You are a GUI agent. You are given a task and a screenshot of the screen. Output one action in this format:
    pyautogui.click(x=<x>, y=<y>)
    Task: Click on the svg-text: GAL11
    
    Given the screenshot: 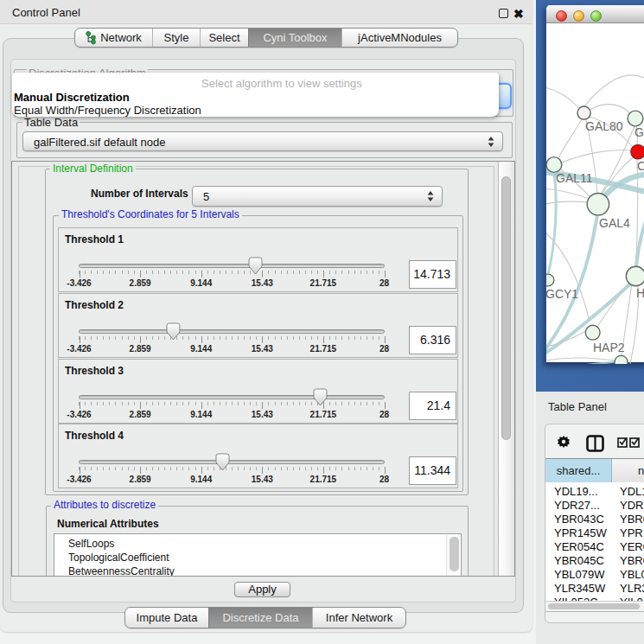 What is the action you would take?
    pyautogui.click(x=574, y=178)
    